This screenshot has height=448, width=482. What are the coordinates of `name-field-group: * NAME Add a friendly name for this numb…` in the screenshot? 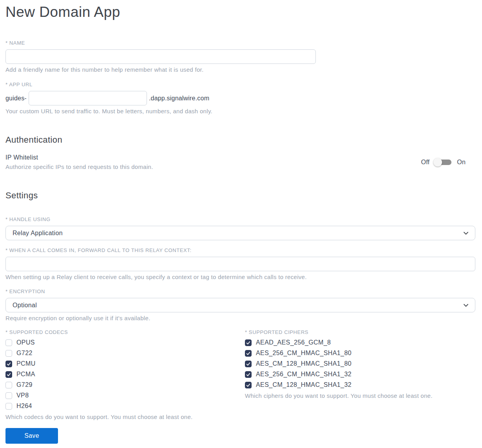 It's located at (241, 56).